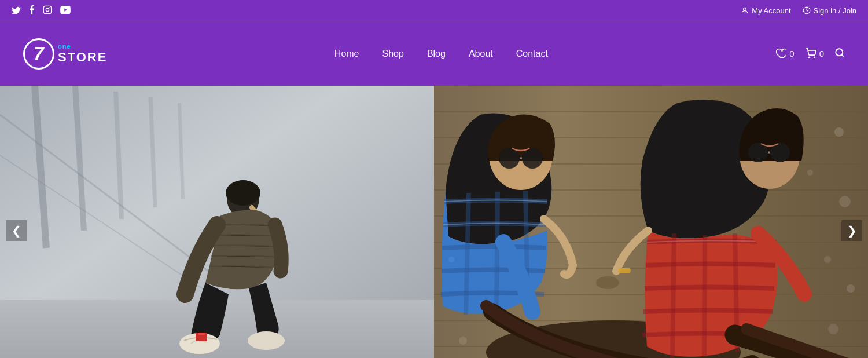  Describe the element at coordinates (792, 53) in the screenshot. I see `wishlist-count: 0` at that location.